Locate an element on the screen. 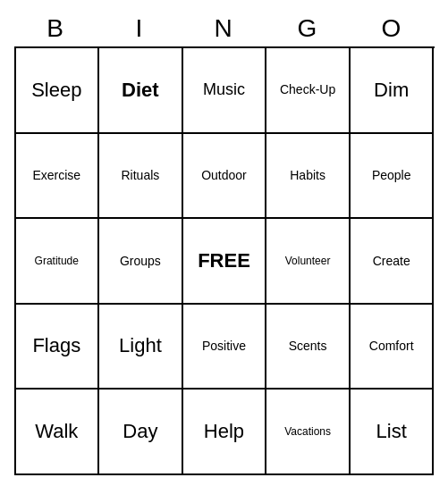 The height and width of the screenshot is (486, 448). grid-cell-0-0: Sleep is located at coordinates (58, 91).